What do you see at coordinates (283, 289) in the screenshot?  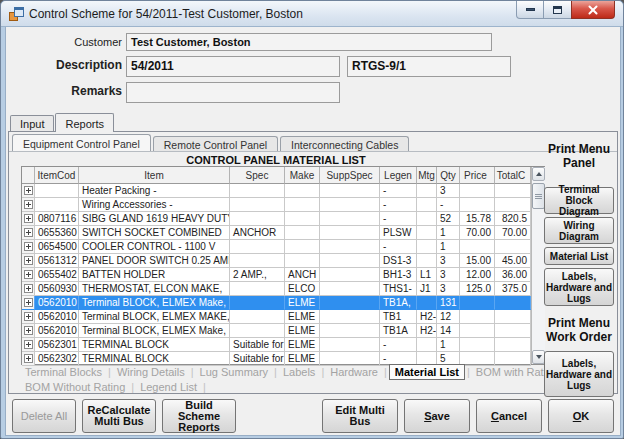 I see `table-row: 0560930THERMOSTAT, ELCON MAKE,ELCOTHS1-J…` at bounding box center [283, 289].